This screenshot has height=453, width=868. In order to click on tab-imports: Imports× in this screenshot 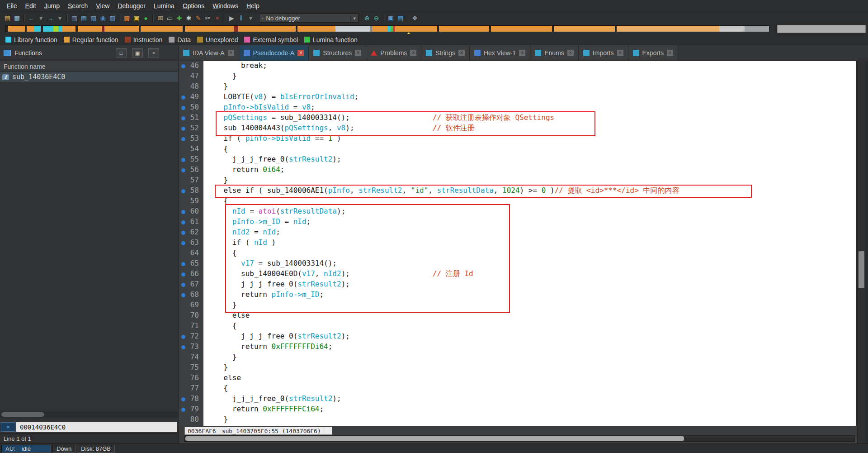, I will do `click(604, 53)`.